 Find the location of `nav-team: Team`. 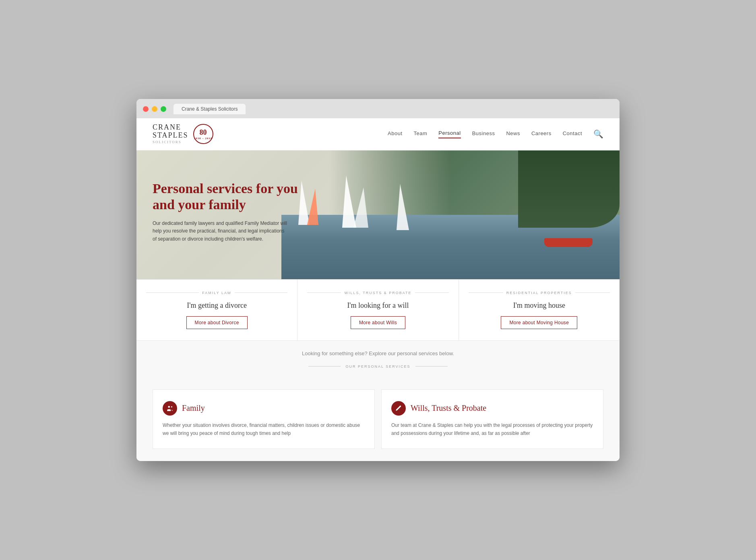

nav-team: Team is located at coordinates (421, 134).